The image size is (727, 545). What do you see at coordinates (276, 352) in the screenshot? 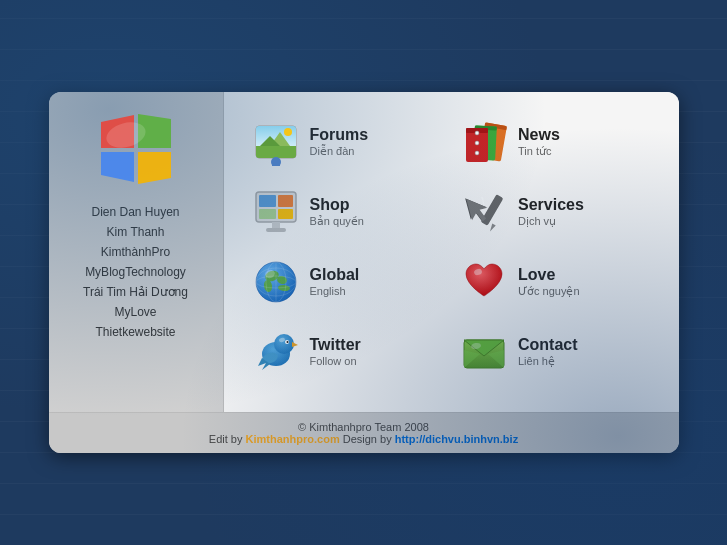
I see `twitter-icon` at bounding box center [276, 352].